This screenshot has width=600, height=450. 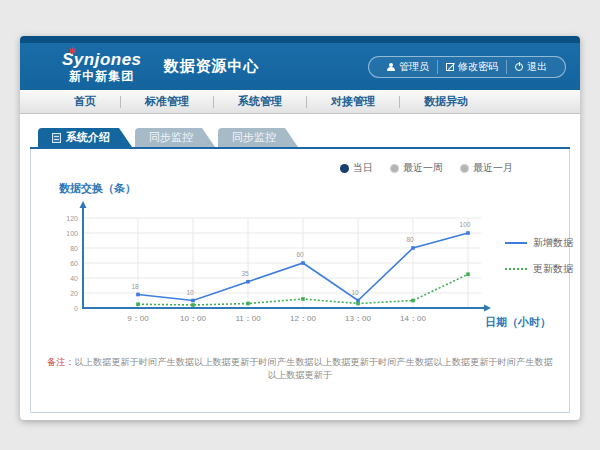 What do you see at coordinates (530, 67) in the screenshot?
I see `logout-button: 退出` at bounding box center [530, 67].